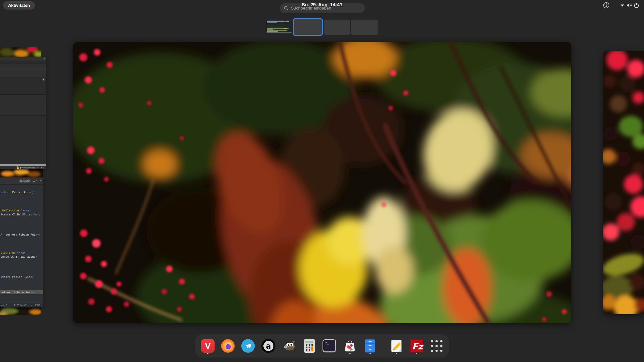 The height and width of the screenshot is (362, 644). What do you see at coordinates (21, 292) in the screenshot?
I see `code-line-highlighted: author: Fabian Ruin</` at bounding box center [21, 292].